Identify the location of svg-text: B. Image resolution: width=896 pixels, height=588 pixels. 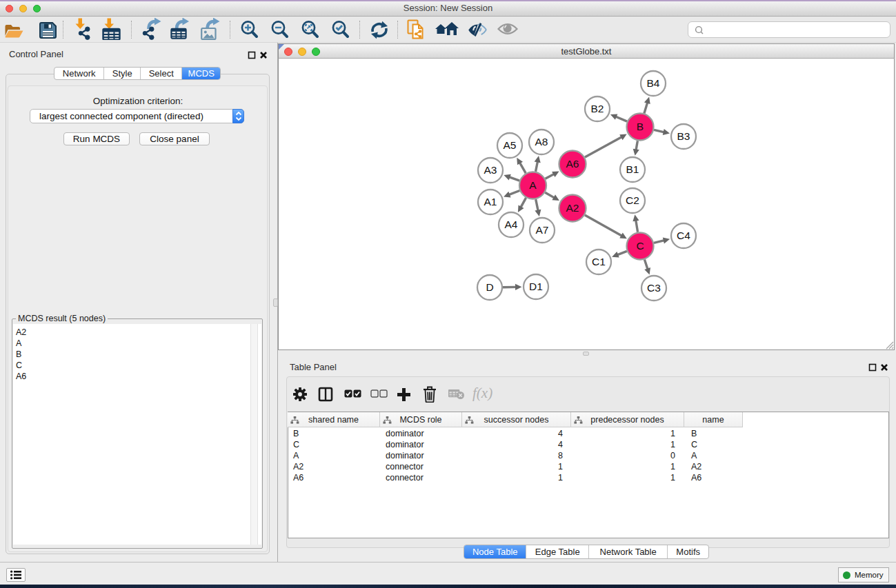
(640, 127).